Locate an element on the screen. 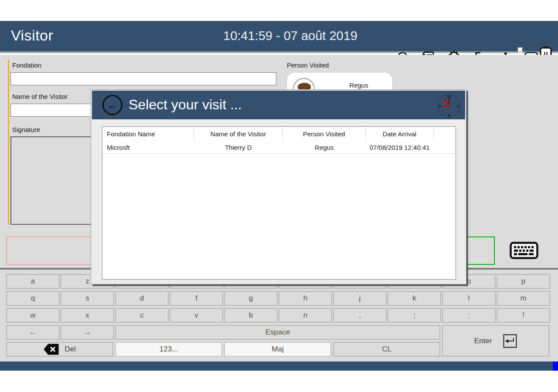  row-cell-2: Regus is located at coordinates (324, 147).